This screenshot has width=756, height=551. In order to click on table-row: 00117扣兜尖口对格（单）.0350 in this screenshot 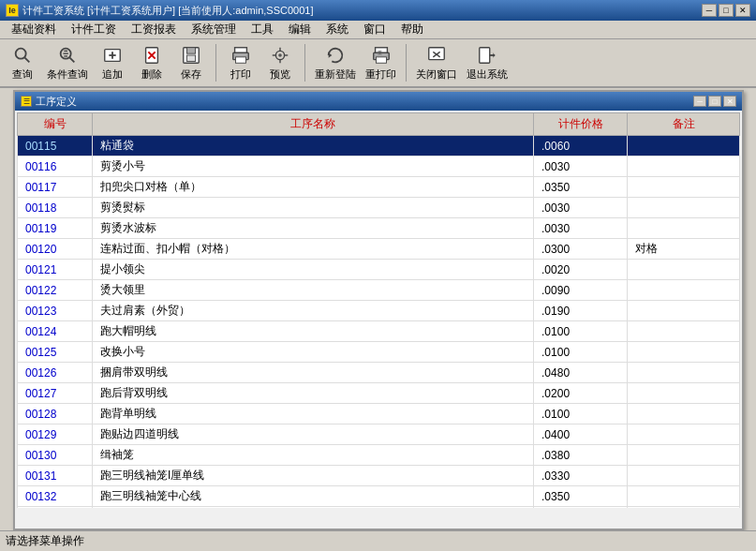, I will do `click(378, 187)`.